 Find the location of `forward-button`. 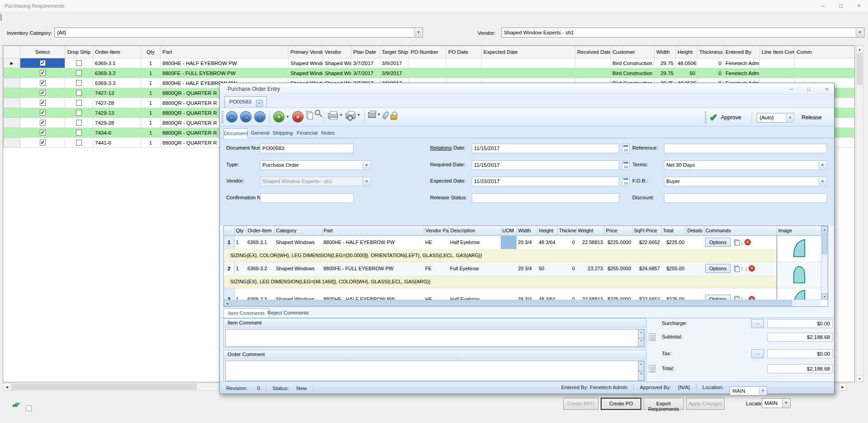

forward-button is located at coordinates (246, 117).